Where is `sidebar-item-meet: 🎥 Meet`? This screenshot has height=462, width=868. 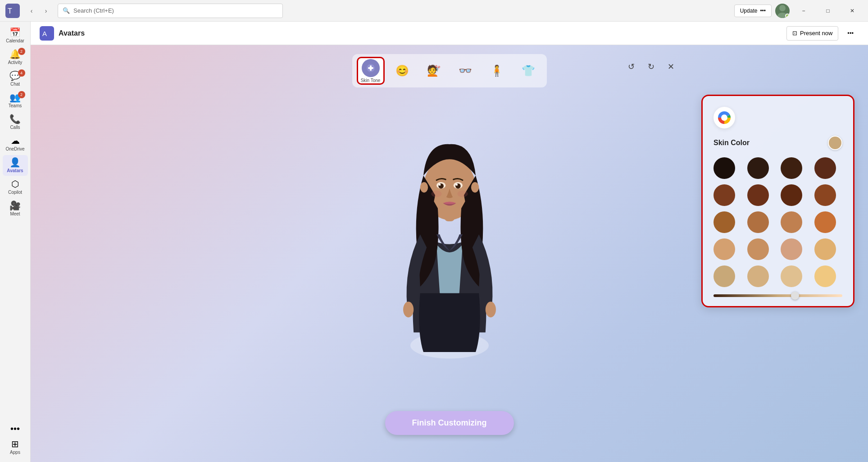
sidebar-item-meet: 🎥 Meet is located at coordinates (15, 209).